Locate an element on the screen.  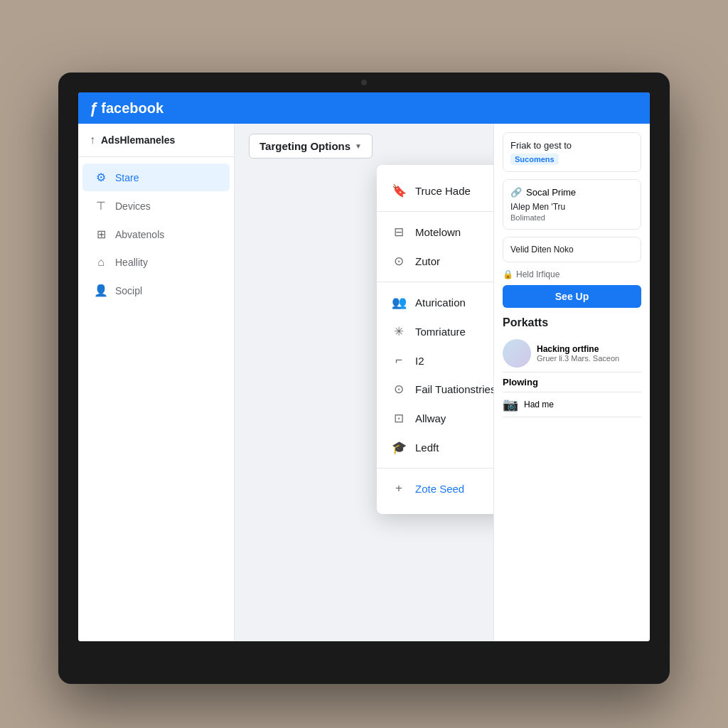
plowing-label: Plowing is located at coordinates (520, 382).